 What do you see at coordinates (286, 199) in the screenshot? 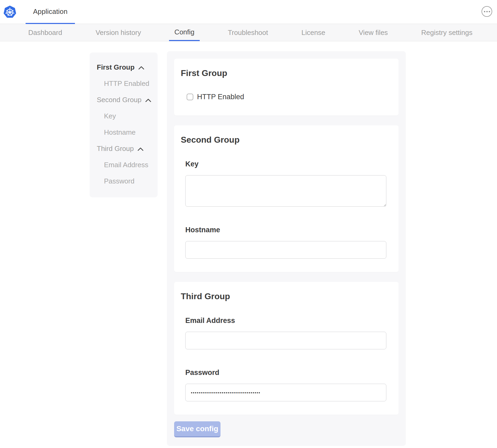
I see `config-group-card-second: Second Group Key Hostname` at bounding box center [286, 199].